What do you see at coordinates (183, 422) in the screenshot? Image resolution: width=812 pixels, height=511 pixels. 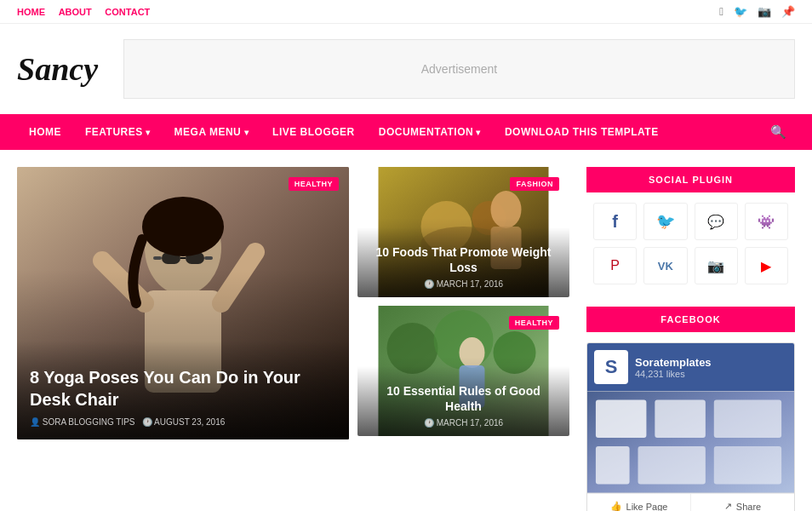 I see `big-post-meta: 👤 SORA BLOGGING TIPS 🕐 AUGUST 23, 2016` at bounding box center [183, 422].